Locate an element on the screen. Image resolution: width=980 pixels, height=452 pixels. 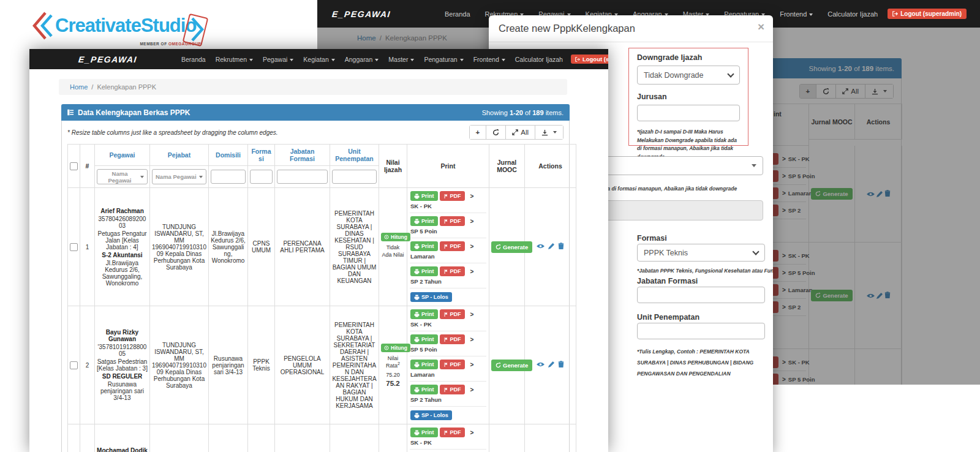
column-header-pegawai: Pegawai is located at coordinates (123, 156).